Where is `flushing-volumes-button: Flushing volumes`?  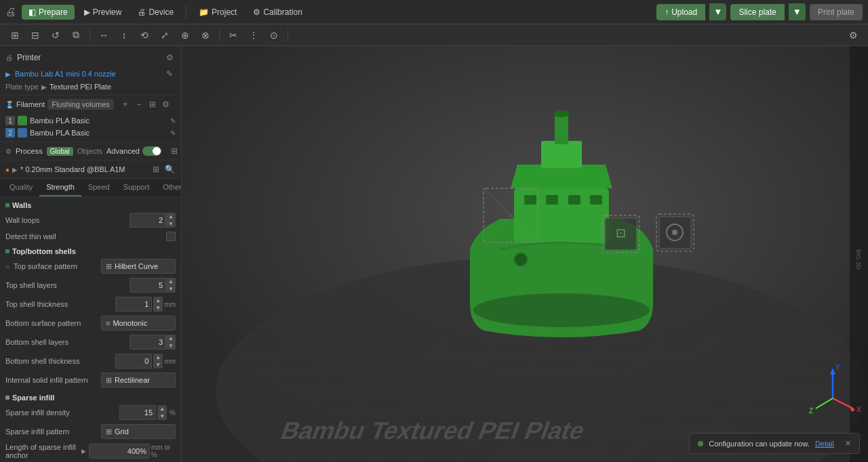
flushing-volumes-button: Flushing volumes is located at coordinates (81, 104).